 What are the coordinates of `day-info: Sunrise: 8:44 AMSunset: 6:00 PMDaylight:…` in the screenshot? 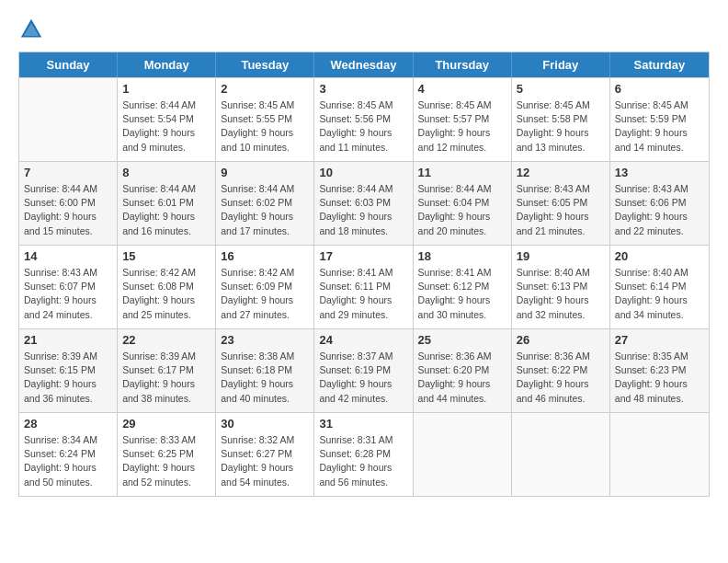 It's located at (68, 210).